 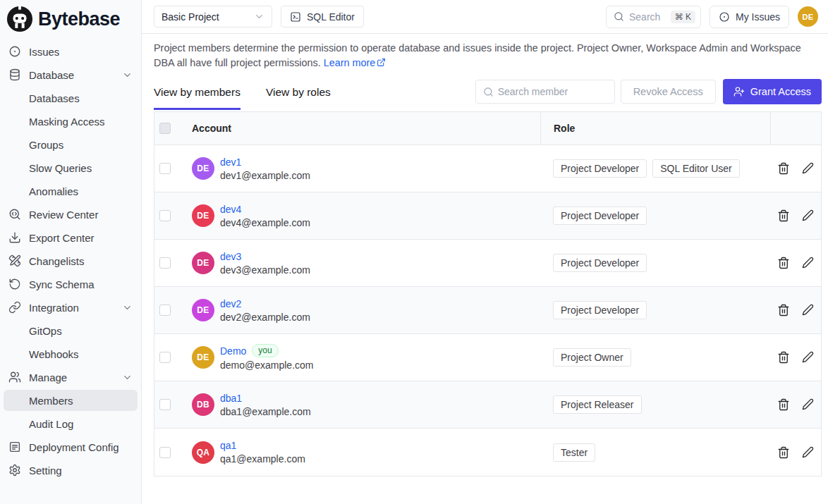 What do you see at coordinates (71, 75) in the screenshot?
I see `sidebar-item-database: Database` at bounding box center [71, 75].